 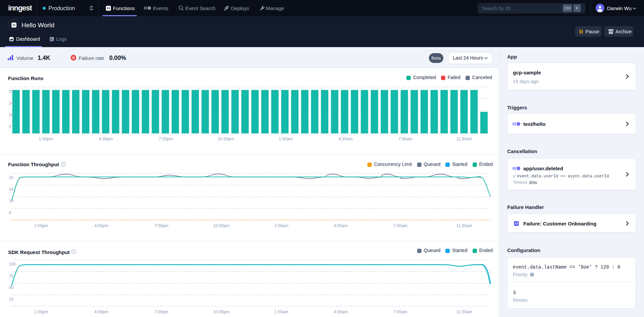 What do you see at coordinates (11, 288) in the screenshot?
I see `svg-text: 50` at bounding box center [11, 288].